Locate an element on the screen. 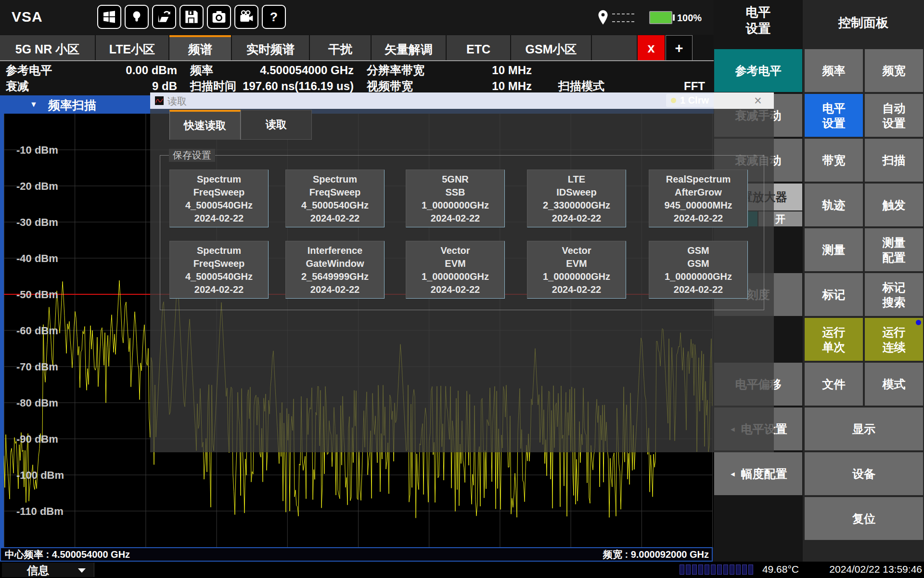 The image size is (924, 578). lightbulb-icon is located at coordinates (137, 17).